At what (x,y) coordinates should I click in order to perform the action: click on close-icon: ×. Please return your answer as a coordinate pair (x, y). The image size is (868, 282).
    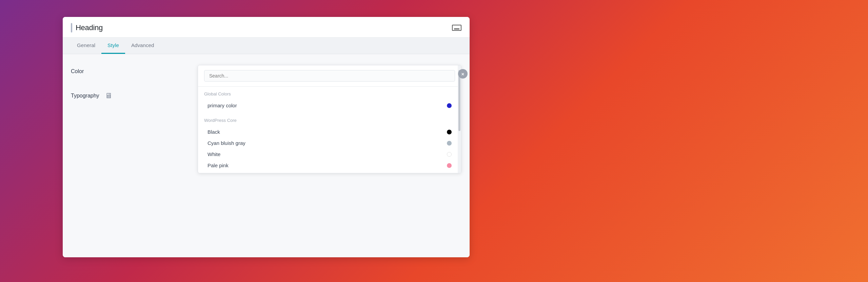
    Looking at the image, I should click on (463, 74).